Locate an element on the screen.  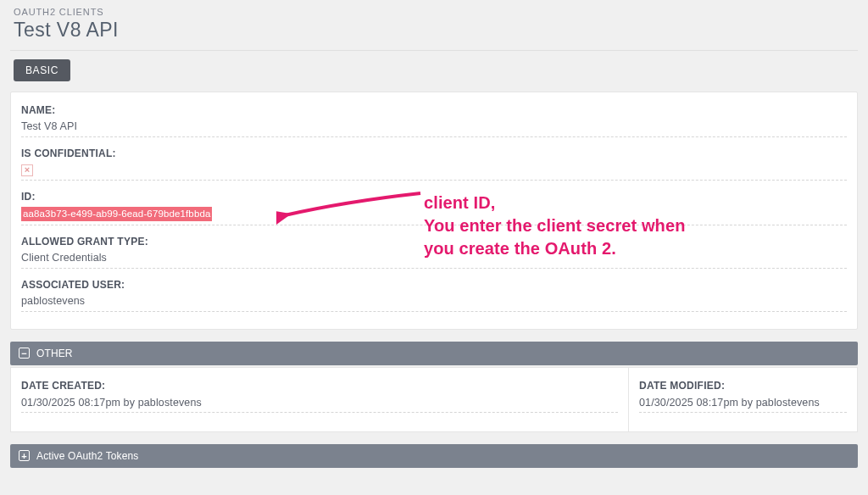
value-confidential: × is located at coordinates (434, 172).